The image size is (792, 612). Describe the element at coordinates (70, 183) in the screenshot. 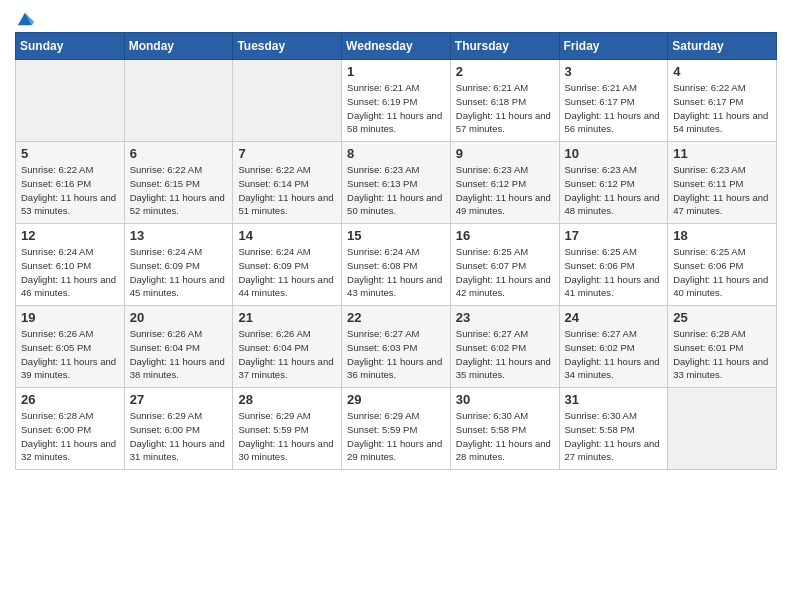

I see `day-cell: 5Sunrise: 6:22 AMSunset: 6:16 PMDaylight…` at that location.